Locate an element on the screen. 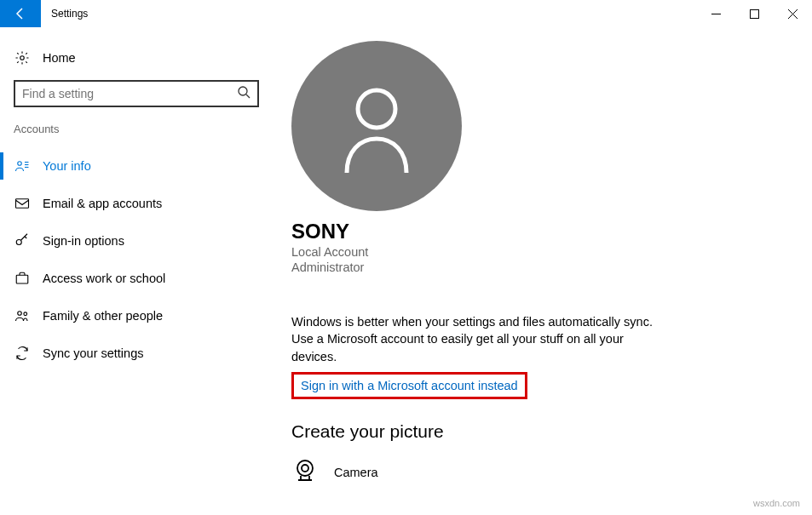  username: SONY is located at coordinates (544, 232).